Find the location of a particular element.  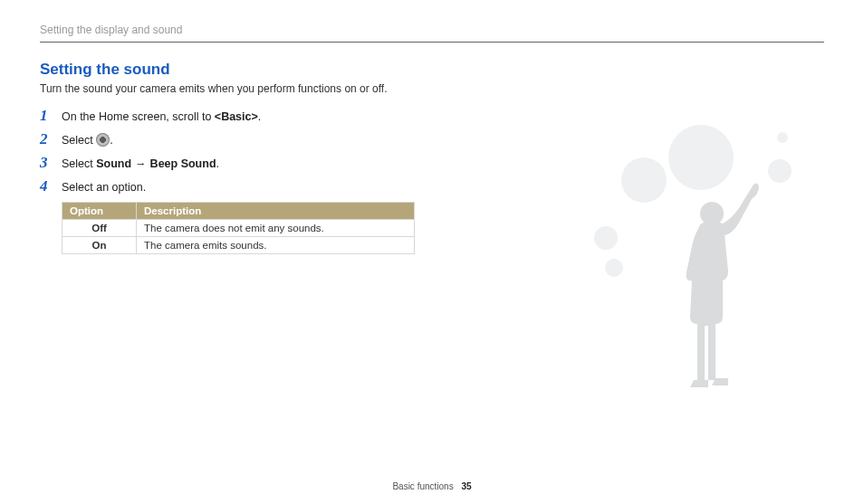

page-number: 35 is located at coordinates (466, 487).